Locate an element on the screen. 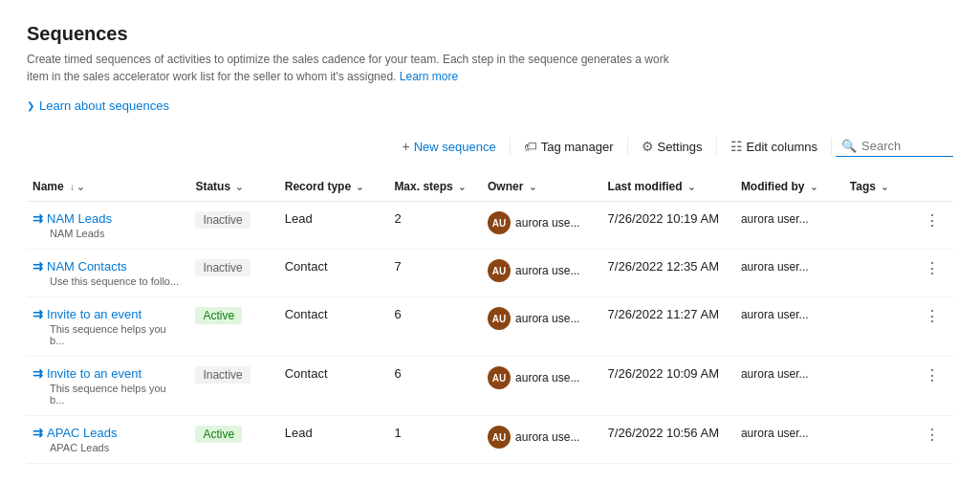 The width and height of the screenshot is (980, 483). columns-icon: ☷ is located at coordinates (736, 146).